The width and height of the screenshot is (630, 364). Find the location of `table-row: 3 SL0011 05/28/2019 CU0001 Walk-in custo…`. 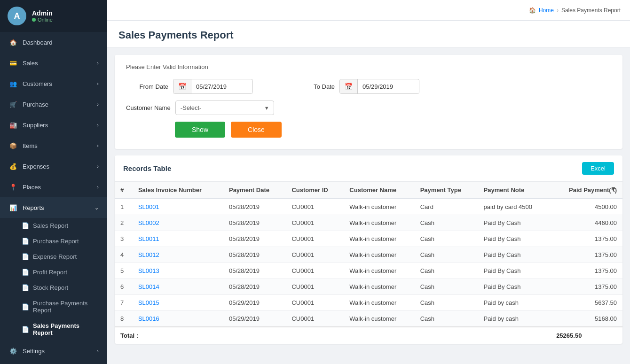

table-row: 3 SL0011 05/28/2019 CU0001 Walk-in custo… is located at coordinates (369, 239).